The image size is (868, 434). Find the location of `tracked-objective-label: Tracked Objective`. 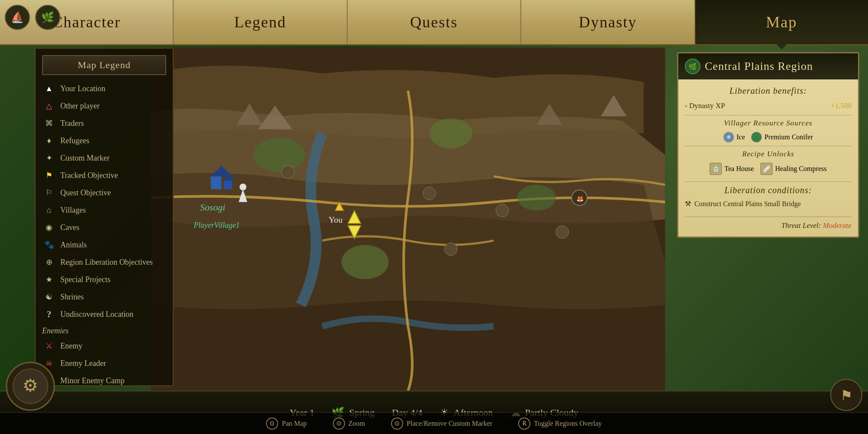

tracked-objective-label: Tracked Objective is located at coordinates (89, 175).